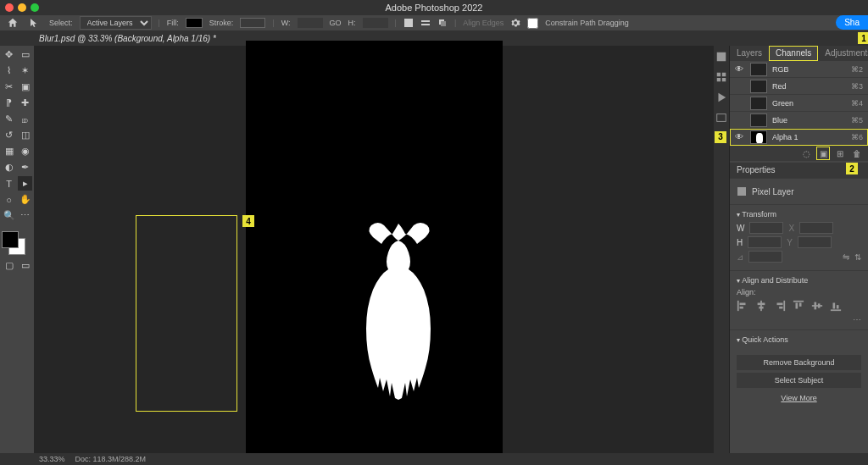 The height and width of the screenshot is (465, 868). I want to click on home-icon, so click(13, 23).